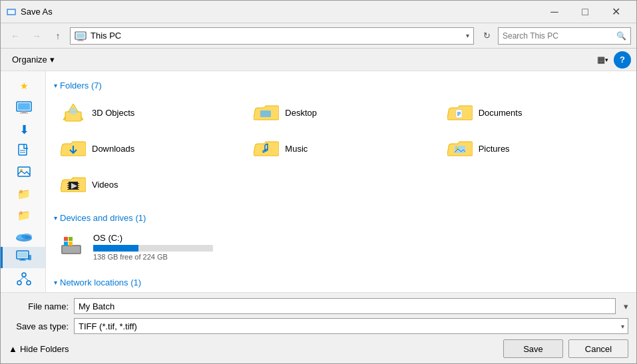 This screenshot has width=637, height=364. What do you see at coordinates (113, 113) in the screenshot?
I see `folder-name-3dobjects: 3D Objects` at bounding box center [113, 113].